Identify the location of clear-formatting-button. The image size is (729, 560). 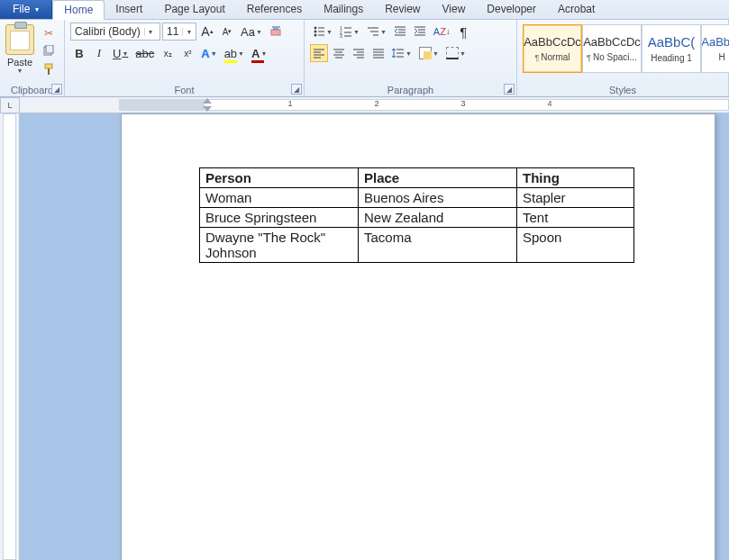
(277, 32).